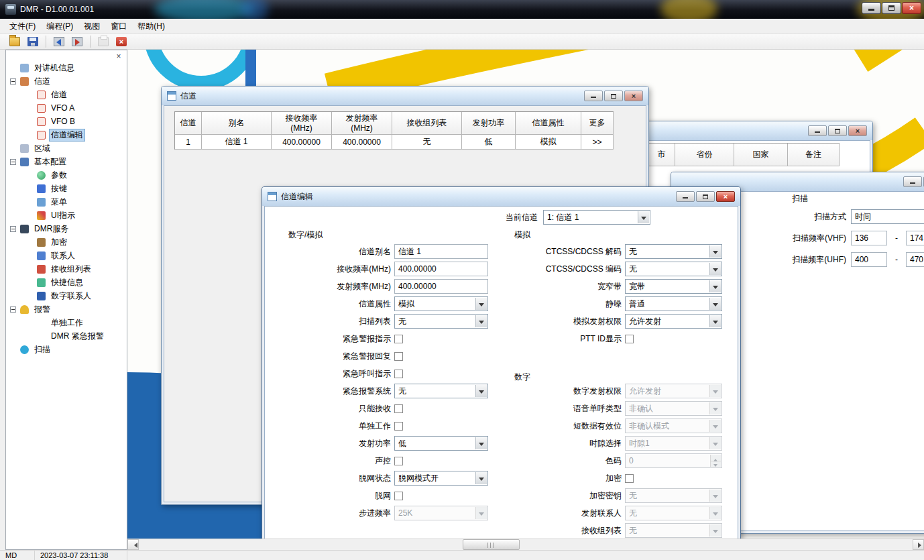  I want to click on contacts-close-button: ×, so click(858, 131).